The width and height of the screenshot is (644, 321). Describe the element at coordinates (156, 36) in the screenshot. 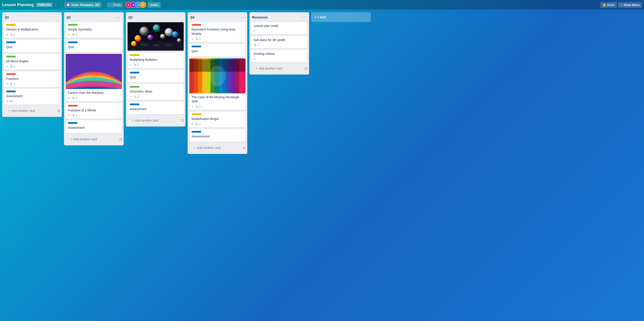

I see `card-spheres` at that location.